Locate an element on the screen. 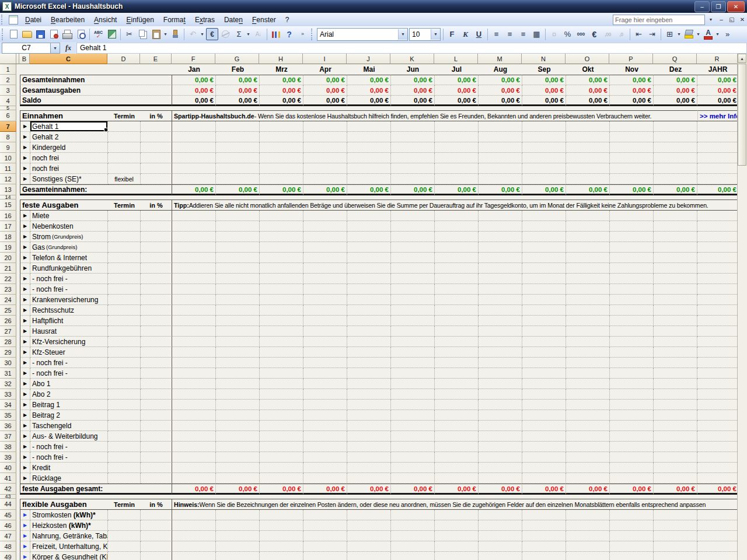 This screenshot has height=560, width=747. cell-N35 is located at coordinates (544, 415).